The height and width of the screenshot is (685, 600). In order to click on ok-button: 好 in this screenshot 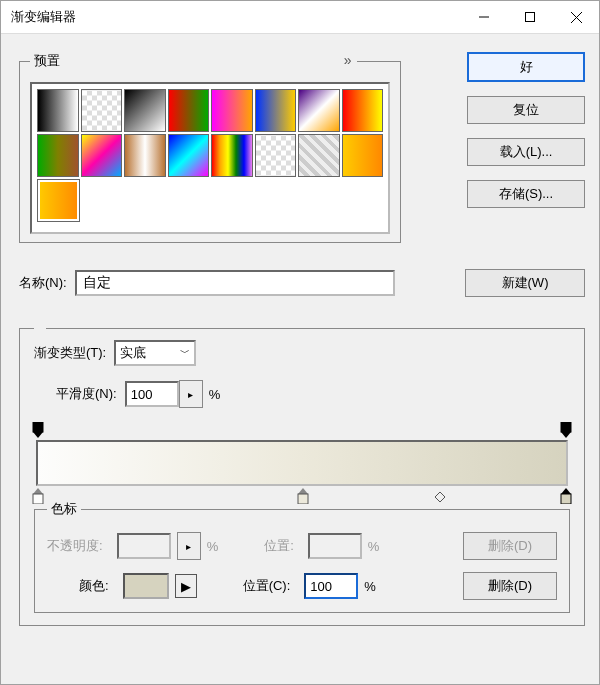, I will do `click(526, 67)`.